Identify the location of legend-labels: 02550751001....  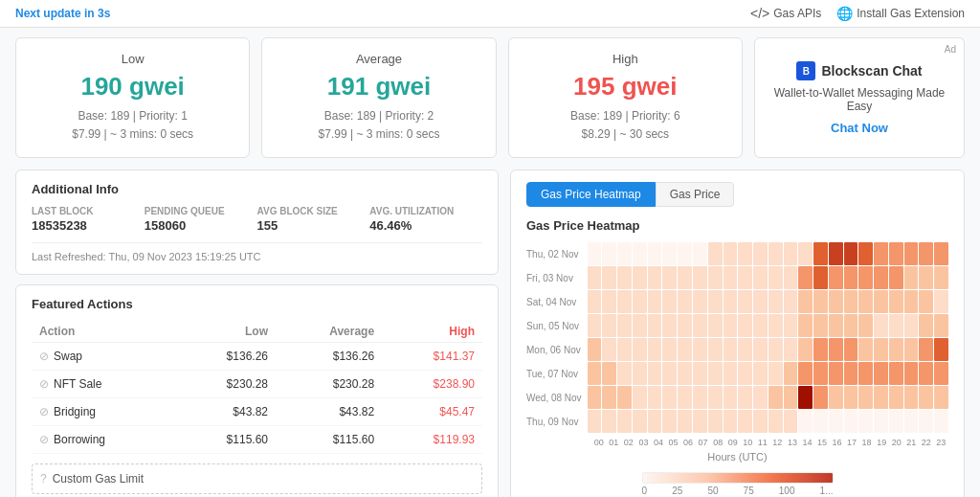
(738, 490).